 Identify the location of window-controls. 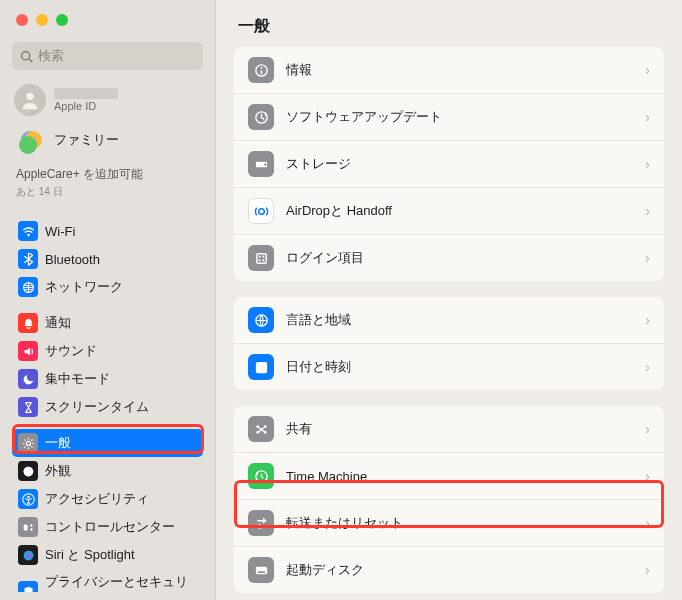
(108, 20).